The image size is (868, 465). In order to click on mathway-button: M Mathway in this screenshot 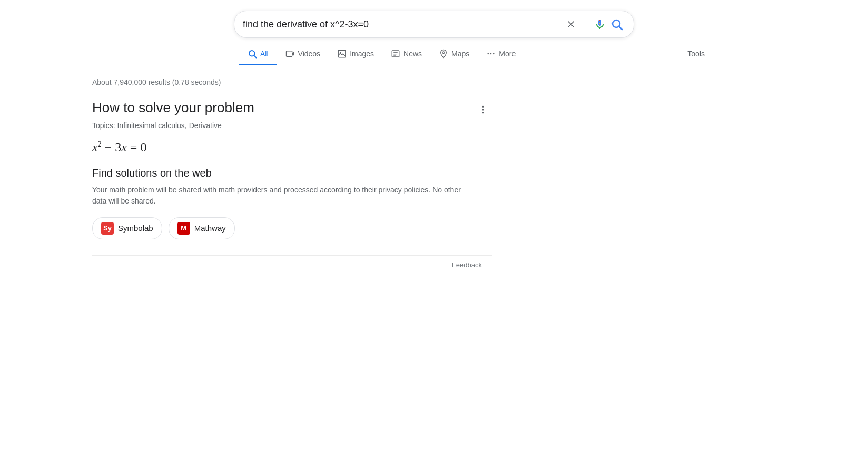, I will do `click(202, 228)`.